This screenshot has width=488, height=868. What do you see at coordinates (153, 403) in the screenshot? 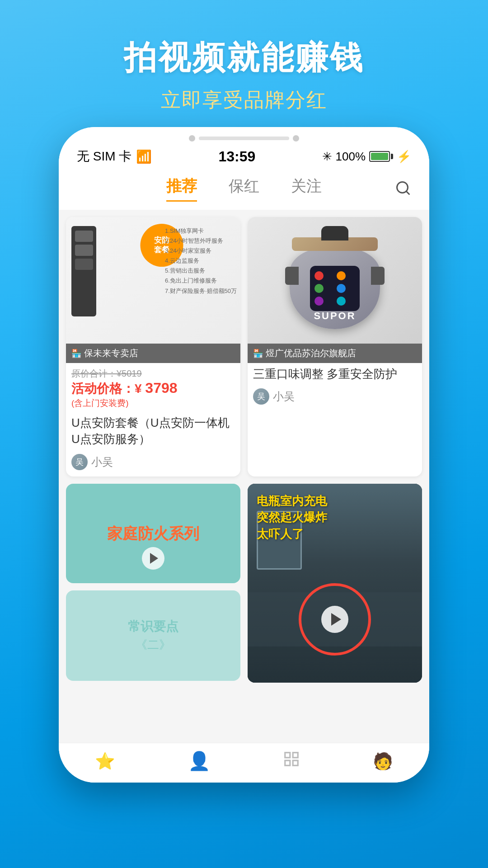
I see `sale-suffix: (含上门安装费)` at bounding box center [153, 403].